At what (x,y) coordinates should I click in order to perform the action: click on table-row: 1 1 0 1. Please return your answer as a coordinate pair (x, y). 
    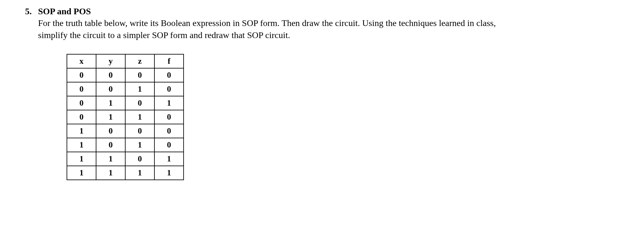
    Looking at the image, I should click on (125, 159).